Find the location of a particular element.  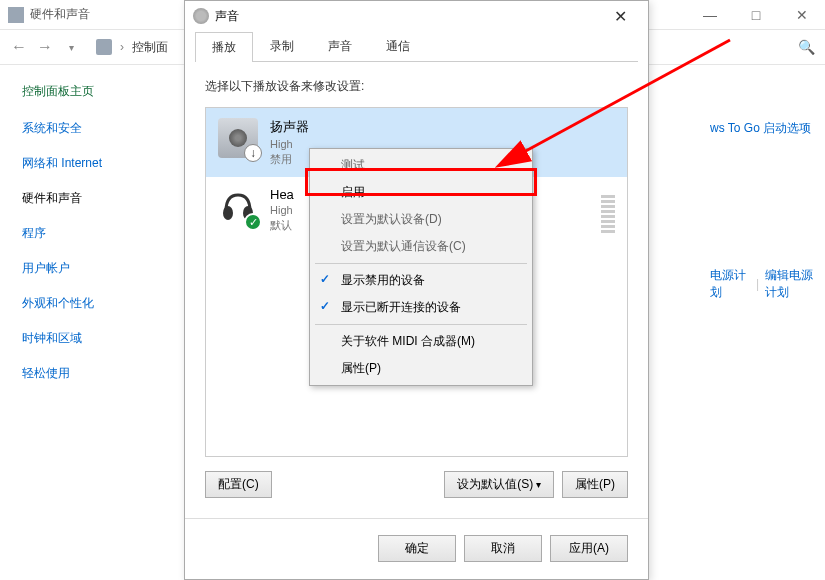

apply-button: 应用(A) is located at coordinates (589, 548).